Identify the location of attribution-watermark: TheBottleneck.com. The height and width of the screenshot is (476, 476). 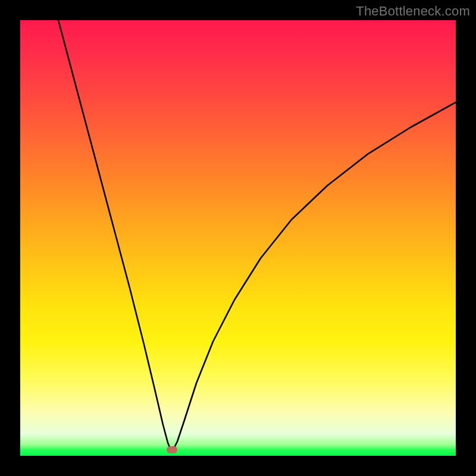
(413, 11).